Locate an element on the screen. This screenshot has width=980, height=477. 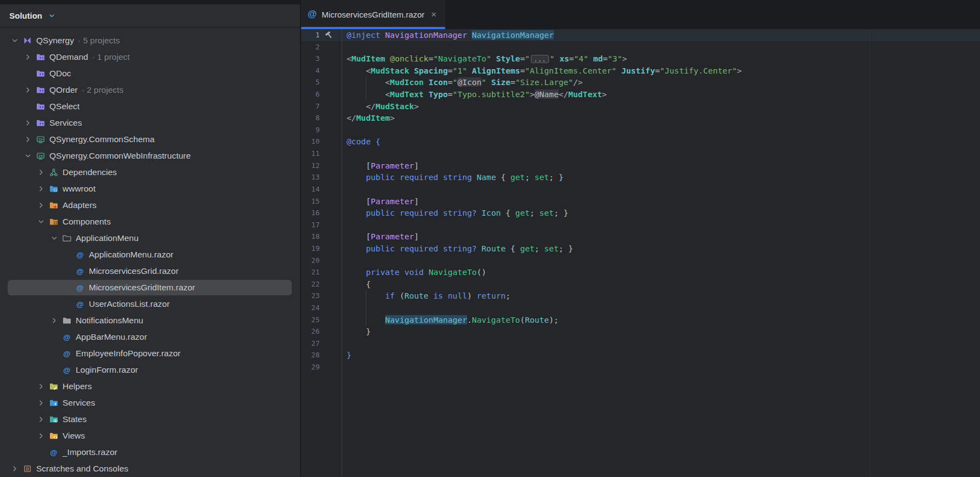
line-number: 3 is located at coordinates (310, 59).